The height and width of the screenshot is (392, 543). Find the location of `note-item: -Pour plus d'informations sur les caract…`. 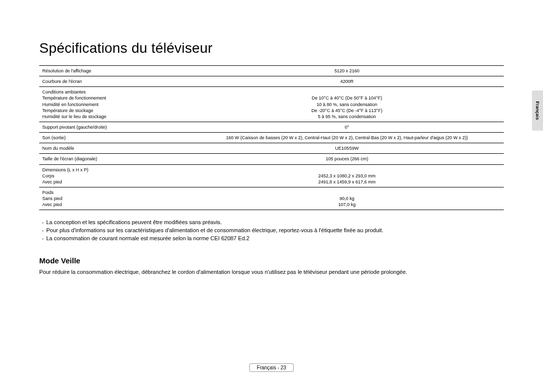

note-item: -Pour plus d'informations sur les caract… is located at coordinates (272, 230).